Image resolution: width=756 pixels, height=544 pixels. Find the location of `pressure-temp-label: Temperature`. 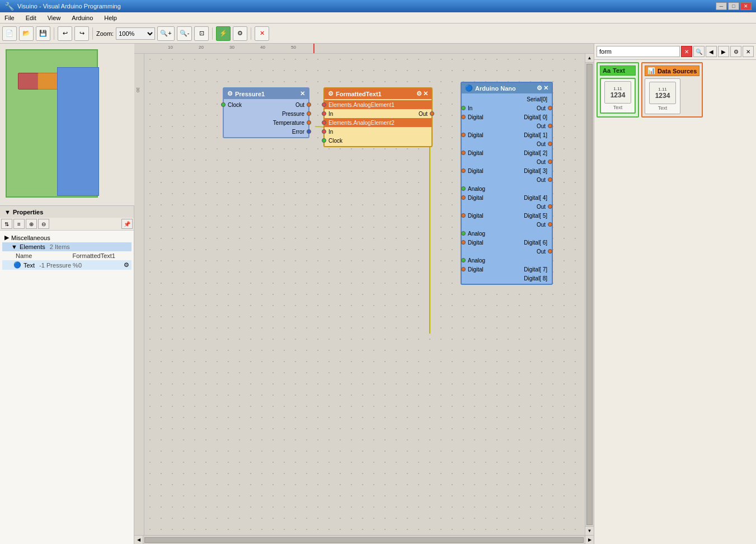

pressure-temp-label: Temperature is located at coordinates (289, 123).